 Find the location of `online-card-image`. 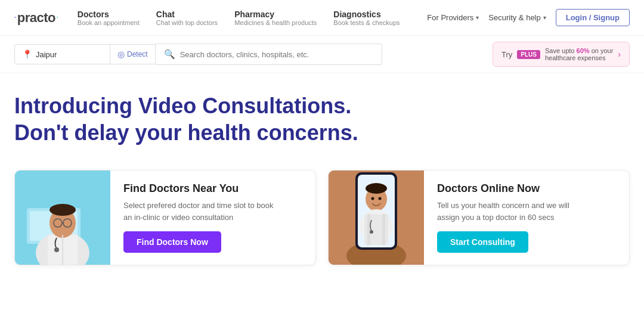

online-card-image is located at coordinates (376, 218).